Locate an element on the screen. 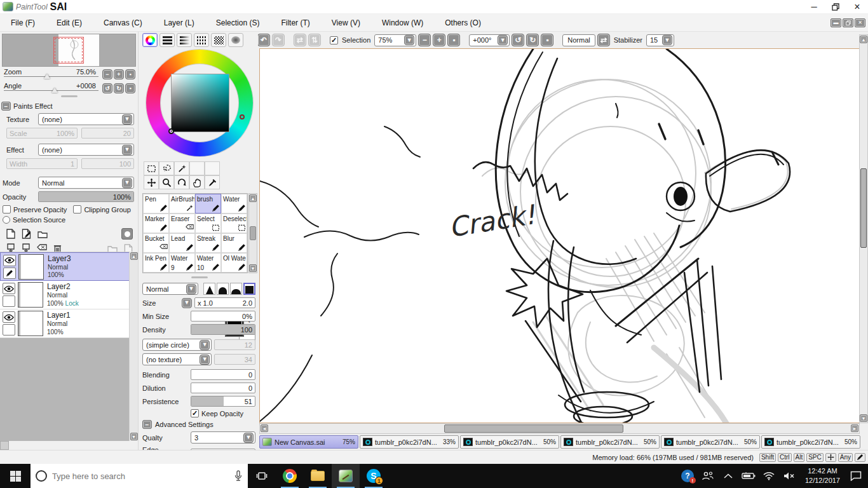 This screenshot has width=868, height=488. menu-view: View (V) is located at coordinates (346, 23).